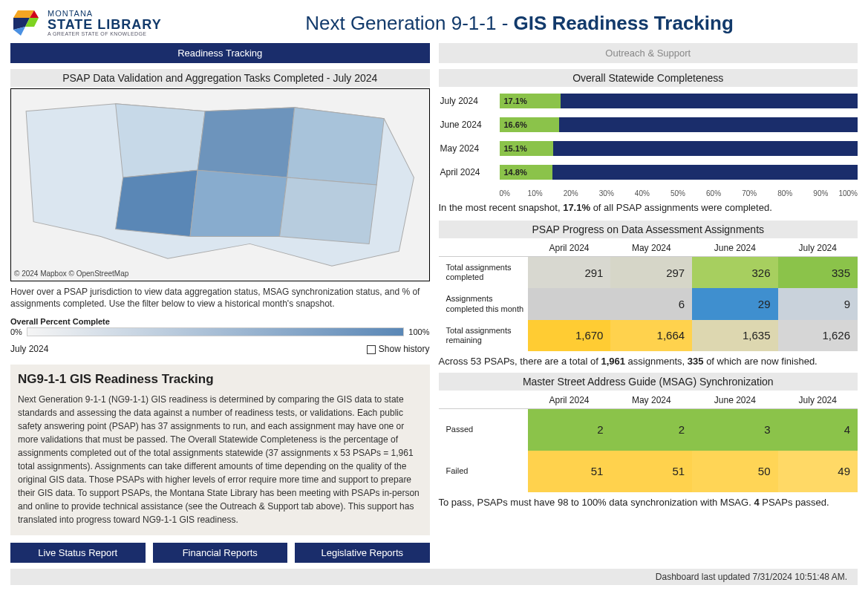 This screenshot has width=868, height=614. What do you see at coordinates (520, 24) in the screenshot?
I see `page-title: Next Generation 9-1-1 - GIS Readiness Tr…` at bounding box center [520, 24].